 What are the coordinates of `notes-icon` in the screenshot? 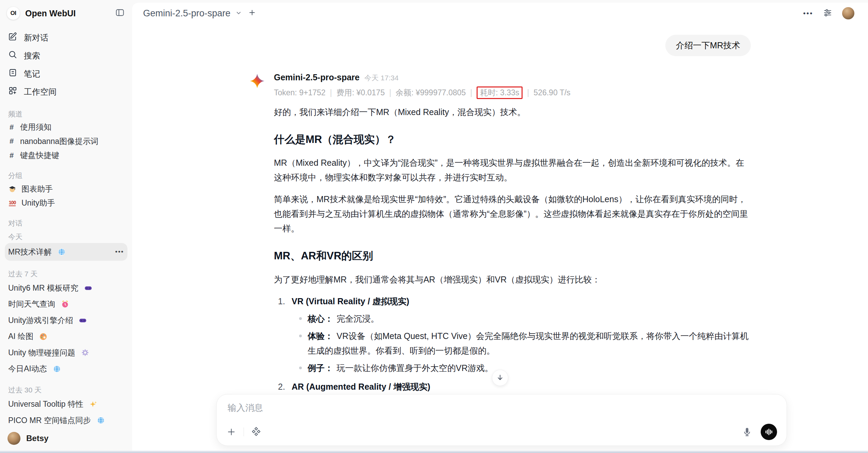 It's located at (13, 74).